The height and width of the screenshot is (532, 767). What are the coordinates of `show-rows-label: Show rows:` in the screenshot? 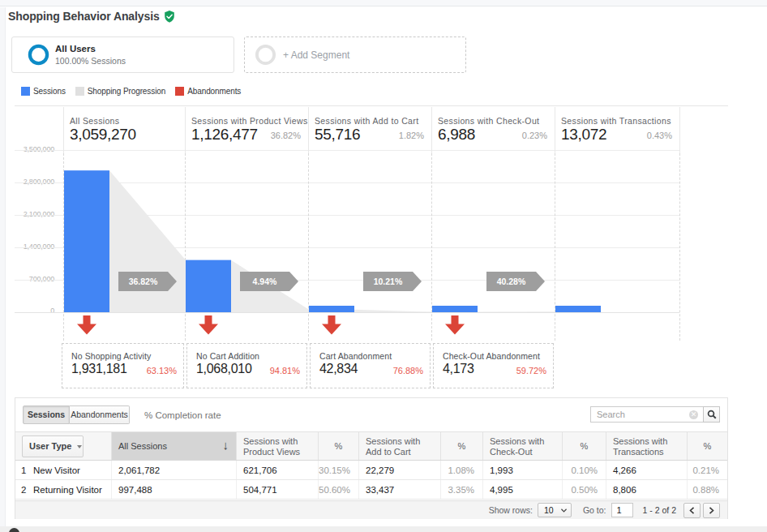 It's located at (511, 510).